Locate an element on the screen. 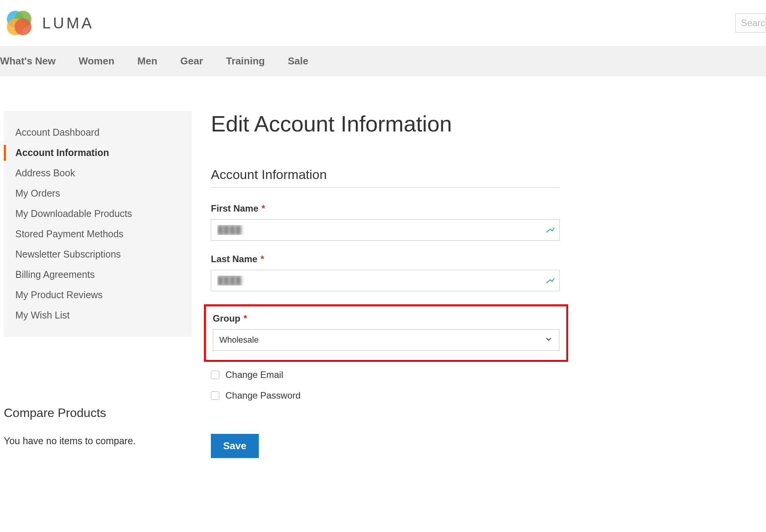  group-label-text: Group is located at coordinates (227, 318).